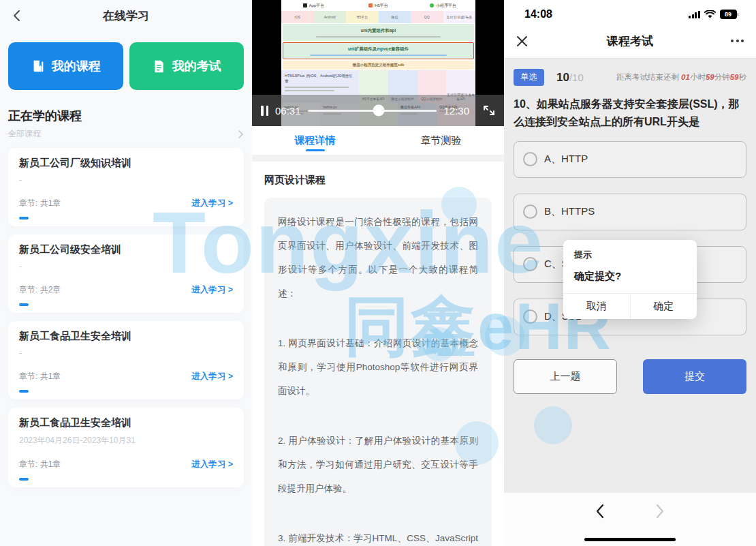  Describe the element at coordinates (126, 187) in the screenshot. I see `course-card: 新员工公司厂级知识培训 - 章节: 共1章 进入学习 >` at that location.